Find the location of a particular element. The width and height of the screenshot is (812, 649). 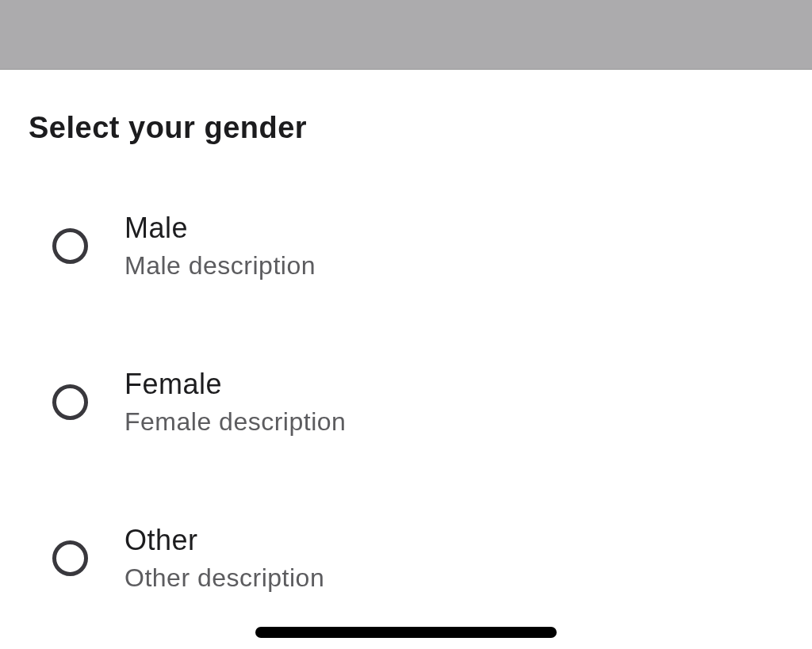

option-other: Other Other description is located at coordinates (418, 558).